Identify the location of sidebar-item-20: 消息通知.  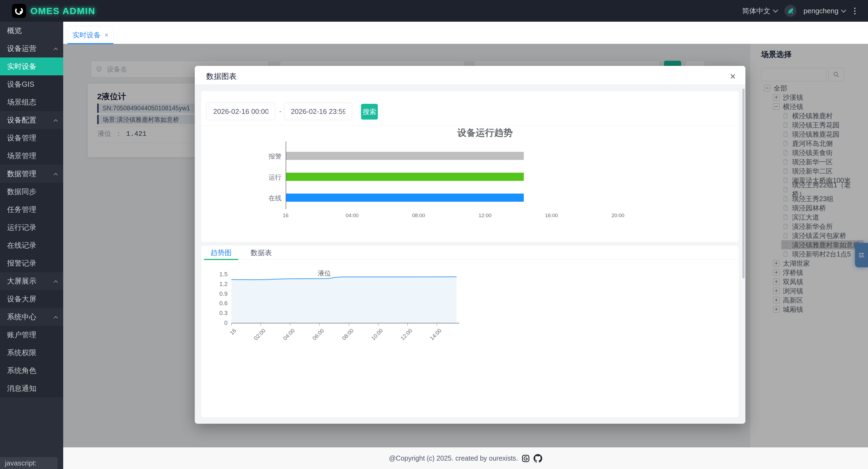
(32, 389).